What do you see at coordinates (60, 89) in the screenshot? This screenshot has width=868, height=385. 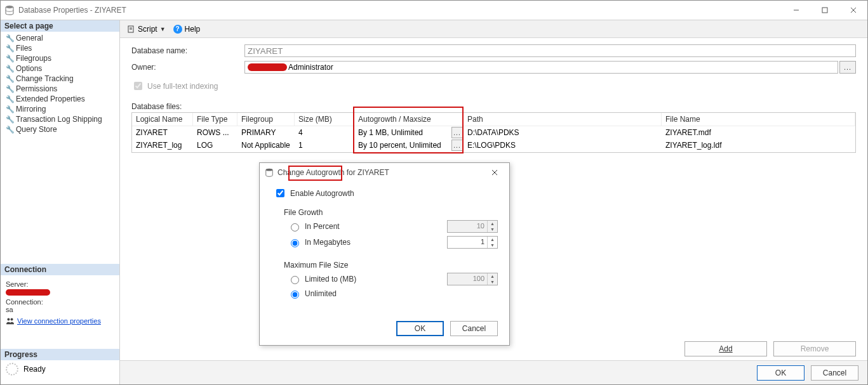 I see `page-permissions: 🔧Permissions` at bounding box center [60, 89].